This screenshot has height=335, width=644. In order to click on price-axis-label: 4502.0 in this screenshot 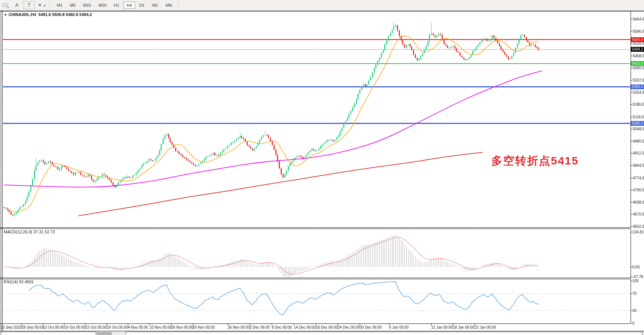, I will do `click(638, 226)`.